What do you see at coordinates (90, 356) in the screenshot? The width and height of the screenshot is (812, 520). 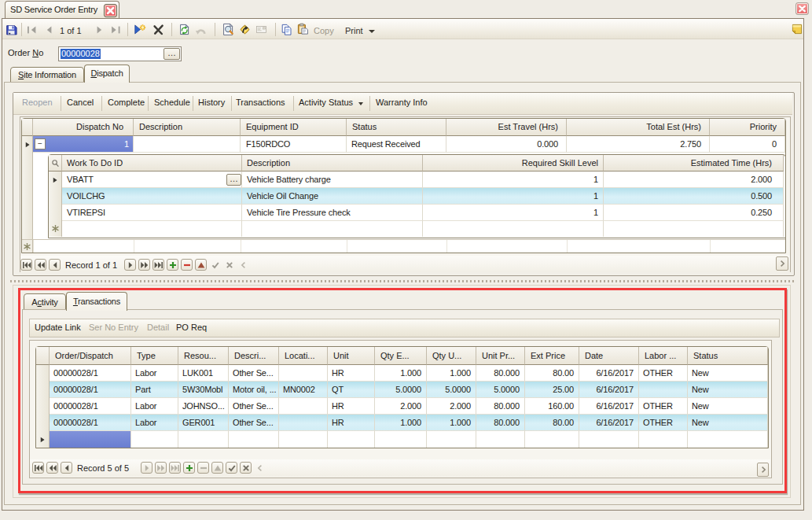 I see `column-header: Order/Dispatch` at bounding box center [90, 356].